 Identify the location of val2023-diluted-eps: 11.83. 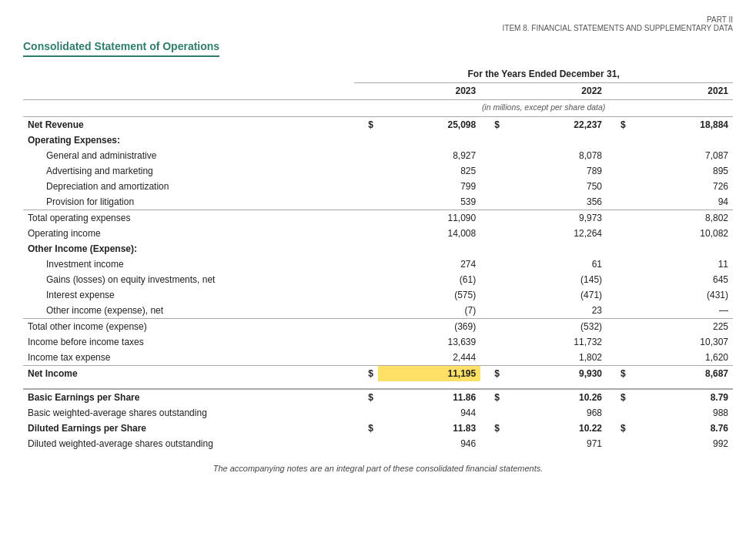
(430, 428).